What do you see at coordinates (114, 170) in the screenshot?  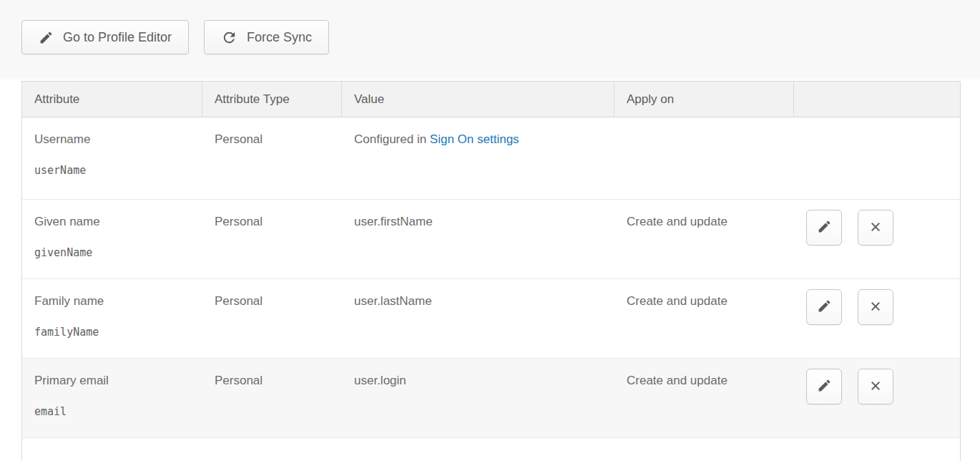 I see `attribute-variable: userName` at bounding box center [114, 170].